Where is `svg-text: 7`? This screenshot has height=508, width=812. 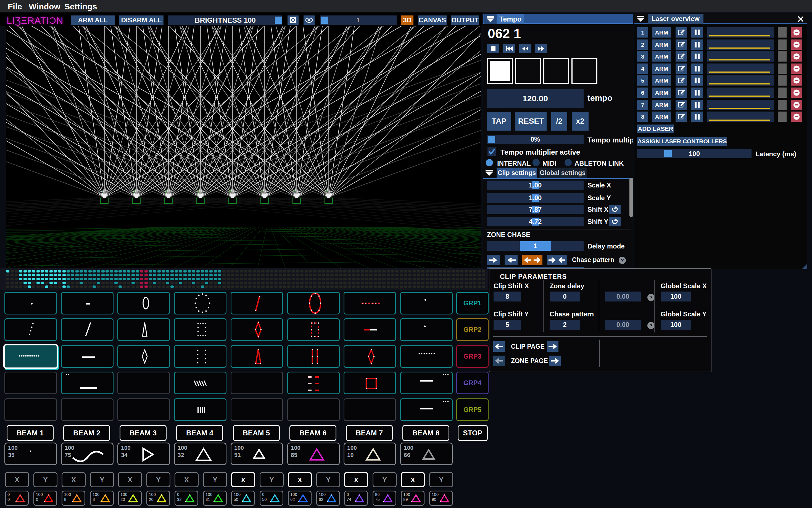 svg-text: 7 is located at coordinates (294, 192).